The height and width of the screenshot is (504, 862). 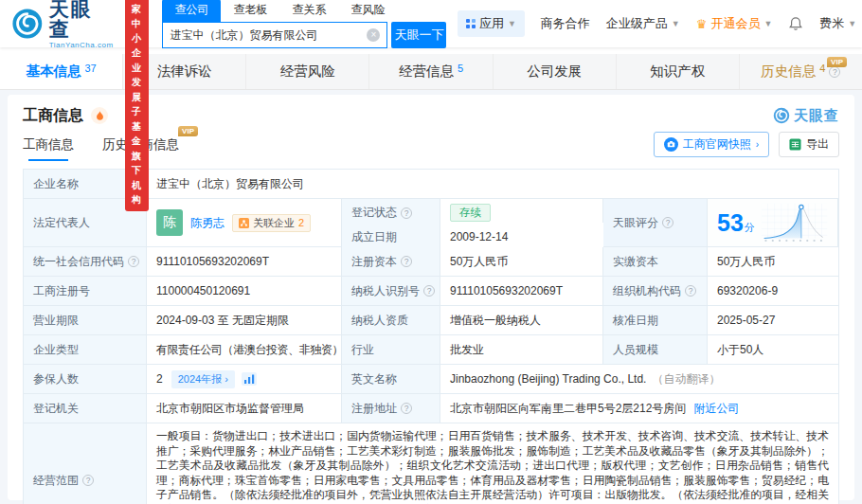 I want to click on related-badge-count: 2, so click(x=301, y=223).